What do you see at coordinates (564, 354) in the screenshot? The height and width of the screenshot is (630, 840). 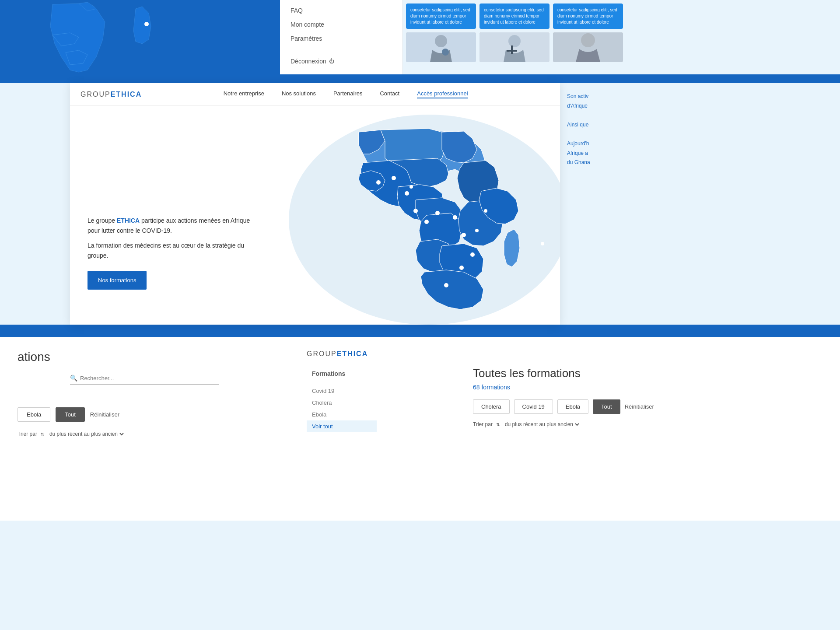 I see `bottom-right-logo: GROUP ETHICA` at bounding box center [564, 354].